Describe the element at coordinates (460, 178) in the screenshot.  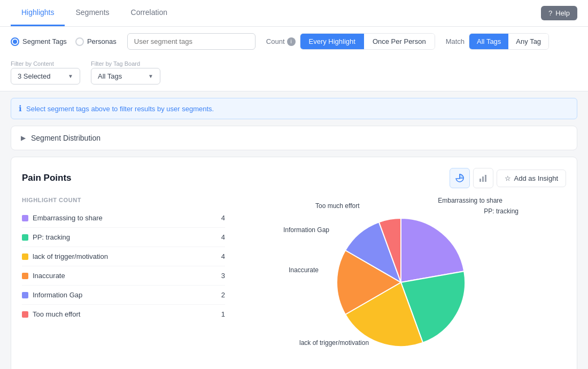
I see `pie-chart-btn` at that location.